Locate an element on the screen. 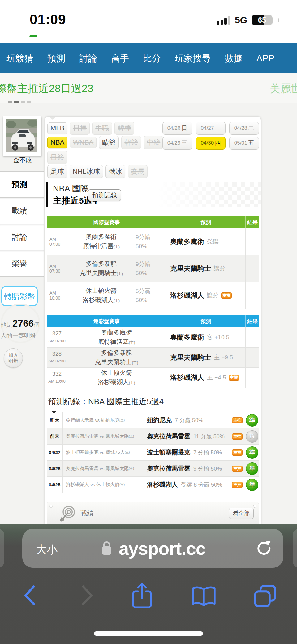  date-value: 04/27 is located at coordinates (207, 128).